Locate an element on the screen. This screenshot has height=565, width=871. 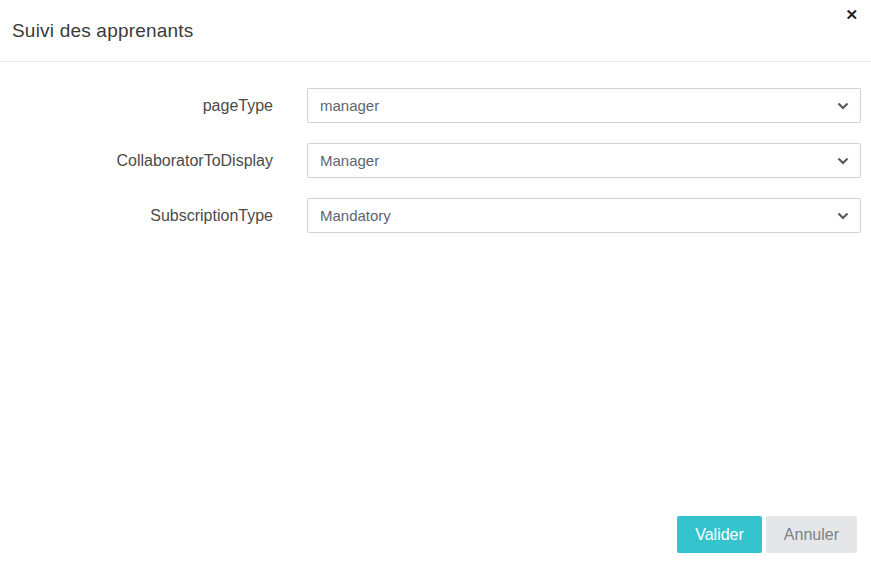
validate-button: Valider is located at coordinates (720, 534).